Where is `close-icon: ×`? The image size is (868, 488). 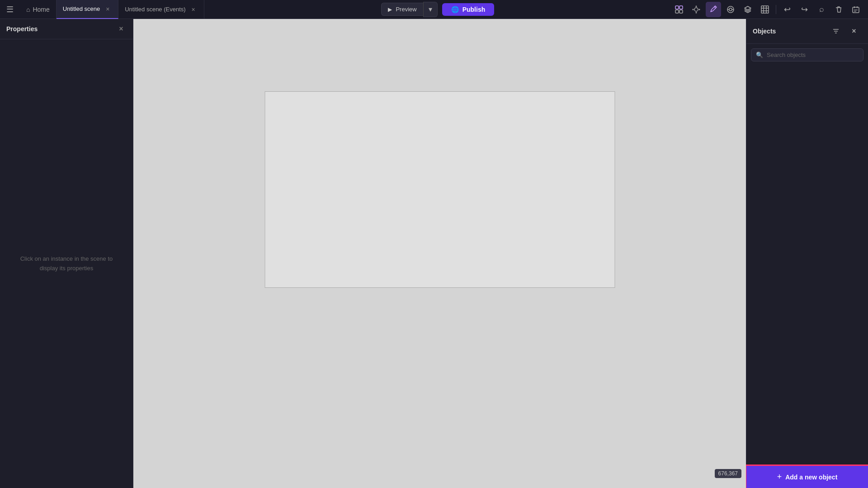 close-icon: × is located at coordinates (854, 31).